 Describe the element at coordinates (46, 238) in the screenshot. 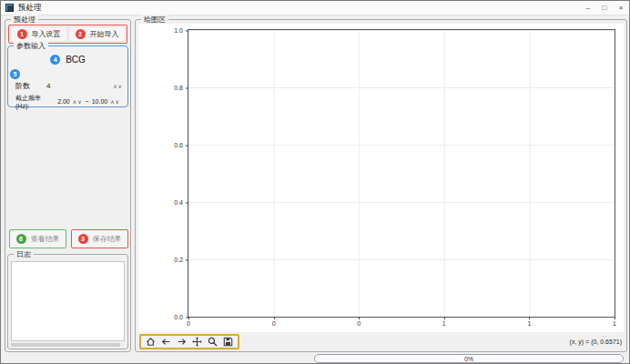

I see `view-results-label: 查看结果` at that location.